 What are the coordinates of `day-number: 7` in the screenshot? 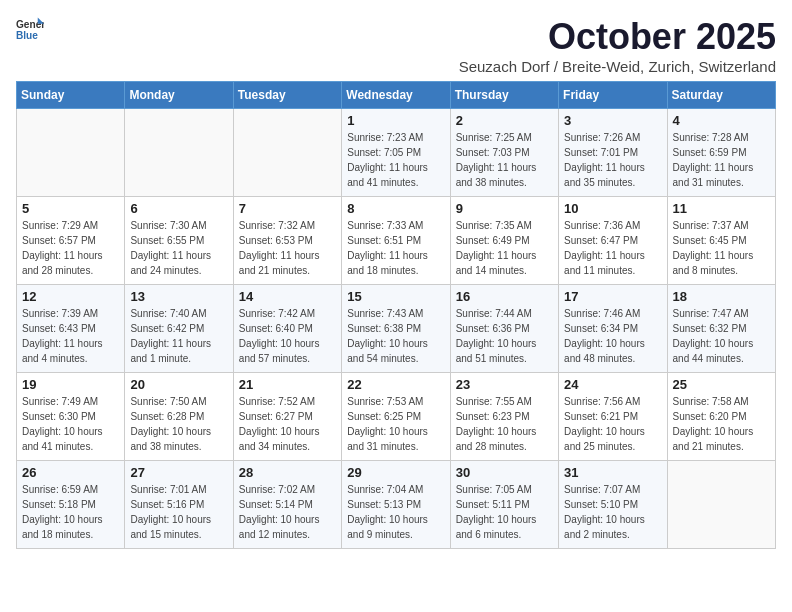 It's located at (288, 208).